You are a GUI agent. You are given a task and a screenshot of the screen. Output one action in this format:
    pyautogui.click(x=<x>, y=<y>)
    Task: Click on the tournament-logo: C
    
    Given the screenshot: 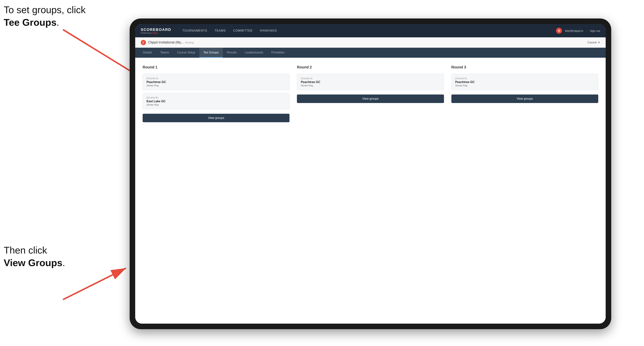 What is the action you would take?
    pyautogui.click(x=144, y=42)
    